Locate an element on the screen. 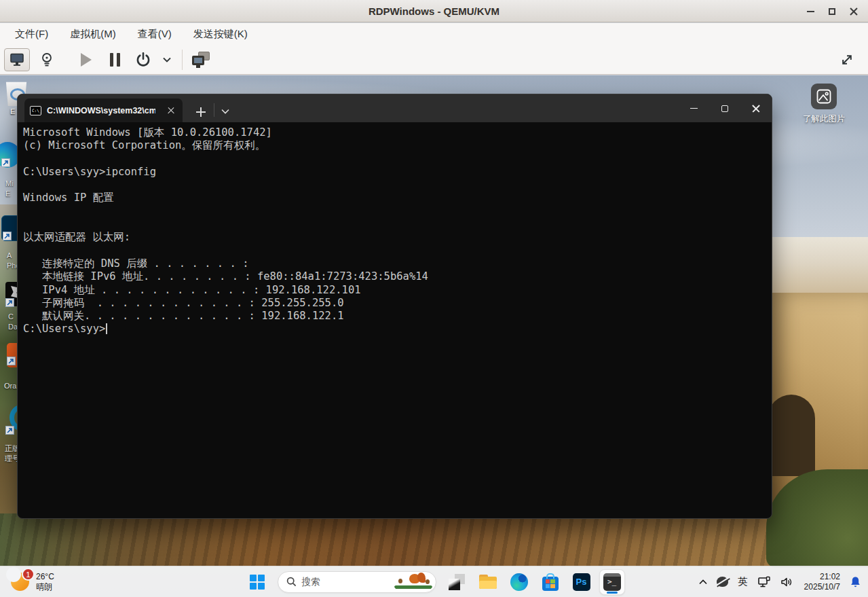  qemu-maximize-button is located at coordinates (832, 12).